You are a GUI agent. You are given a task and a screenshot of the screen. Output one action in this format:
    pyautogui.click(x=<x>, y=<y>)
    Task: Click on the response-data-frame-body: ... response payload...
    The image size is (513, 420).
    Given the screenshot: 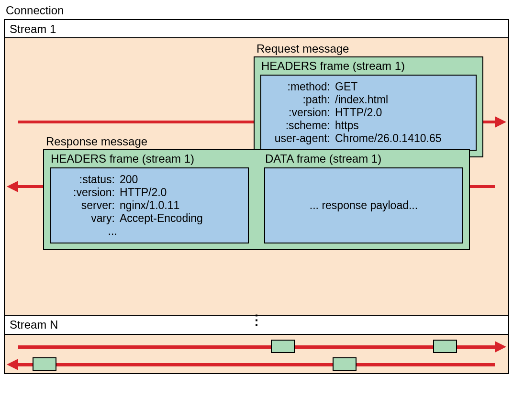 What is the action you would take?
    pyautogui.click(x=364, y=206)
    